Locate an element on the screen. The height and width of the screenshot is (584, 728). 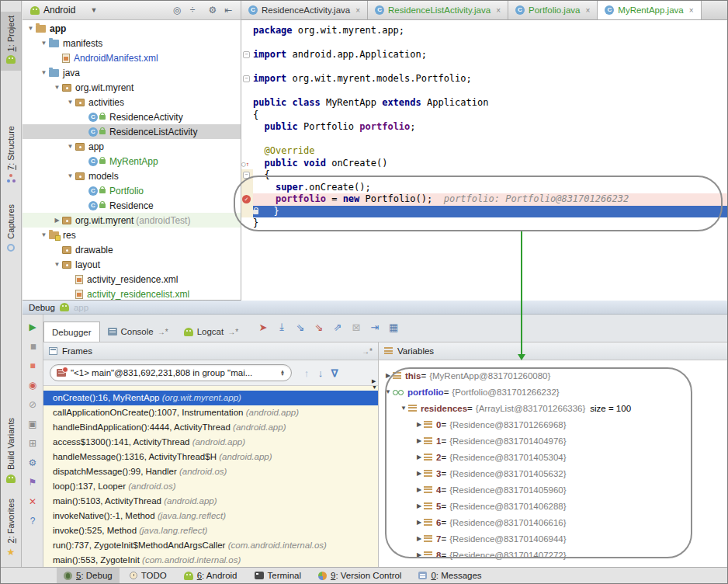
tree-item-layout: ▼layout is located at coordinates (132, 264).